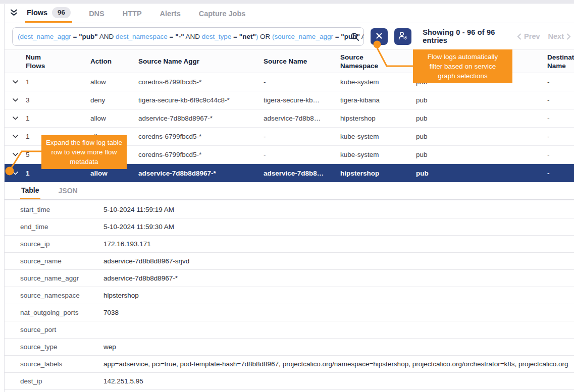 The height and width of the screenshot is (392, 574). Describe the element at coordinates (568, 36) in the screenshot. I see `chevron-right-icon` at that location.